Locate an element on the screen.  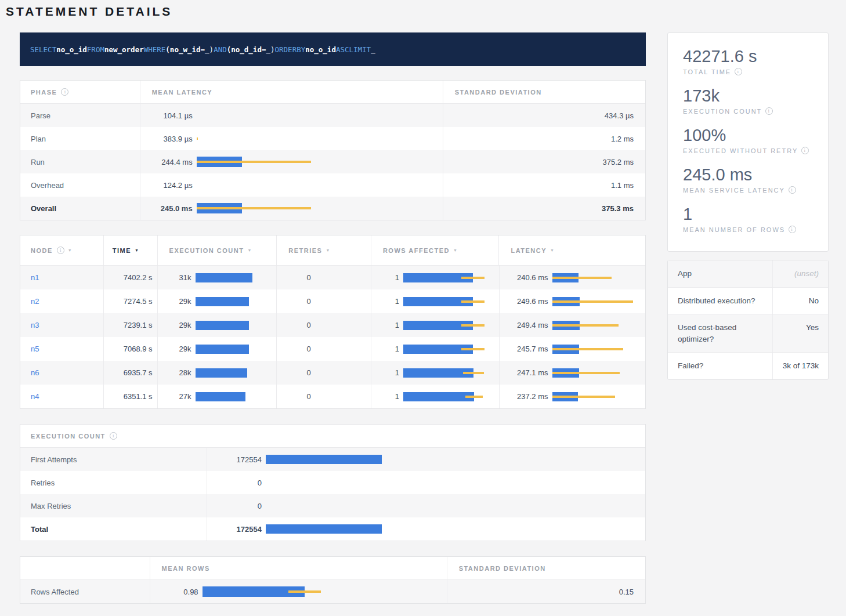
table-row: Retries0 is located at coordinates (333, 483).